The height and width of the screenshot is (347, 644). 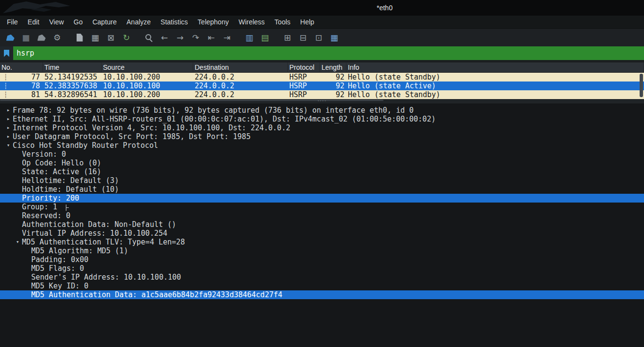 What do you see at coordinates (111, 38) in the screenshot?
I see `close-file-button: ⊠` at bounding box center [111, 38].